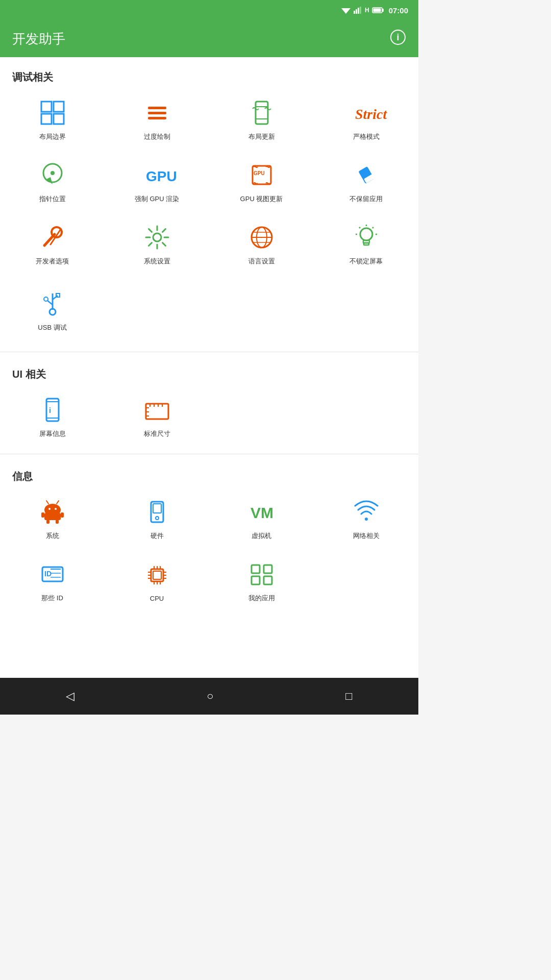  I want to click on info-section: 信息, so click(209, 536).